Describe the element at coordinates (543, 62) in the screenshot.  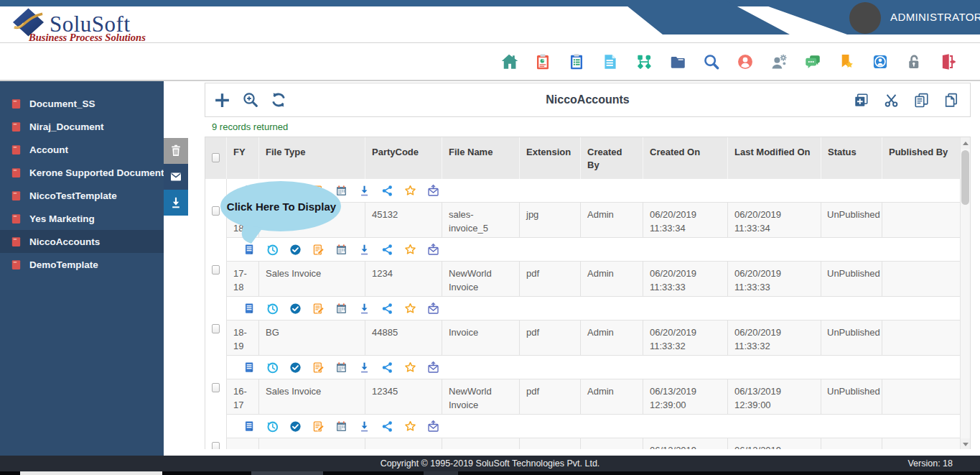
I see `tasks-clipboard-icon` at that location.